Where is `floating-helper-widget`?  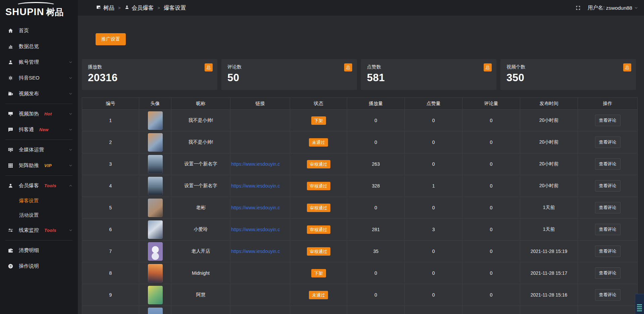
floating-helper-widget is located at coordinates (639, 304).